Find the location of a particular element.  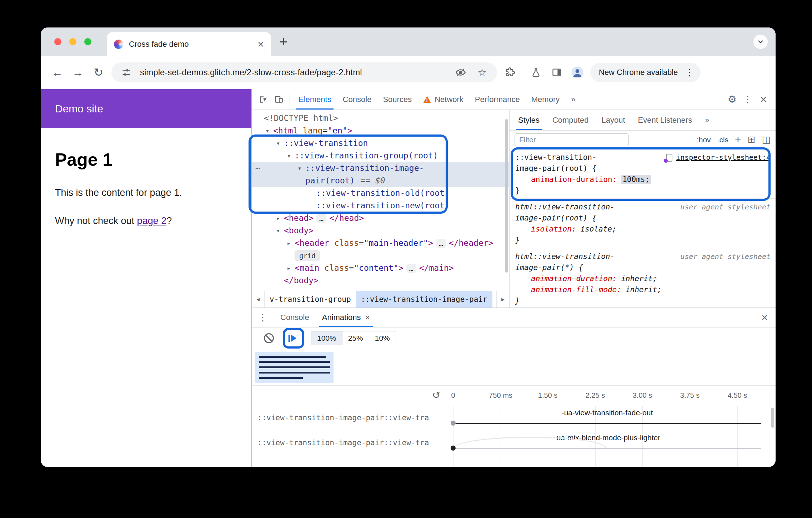

style-rule-ua-root: user agent stylesheet html::view-transit… is located at coordinates (643, 223).